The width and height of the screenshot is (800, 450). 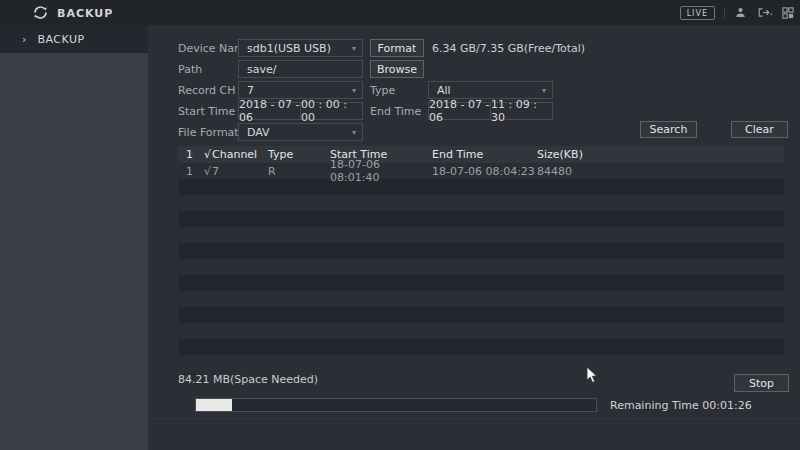 I want to click on end-time-value: 11 : 09 : 30, so click(x=522, y=111).